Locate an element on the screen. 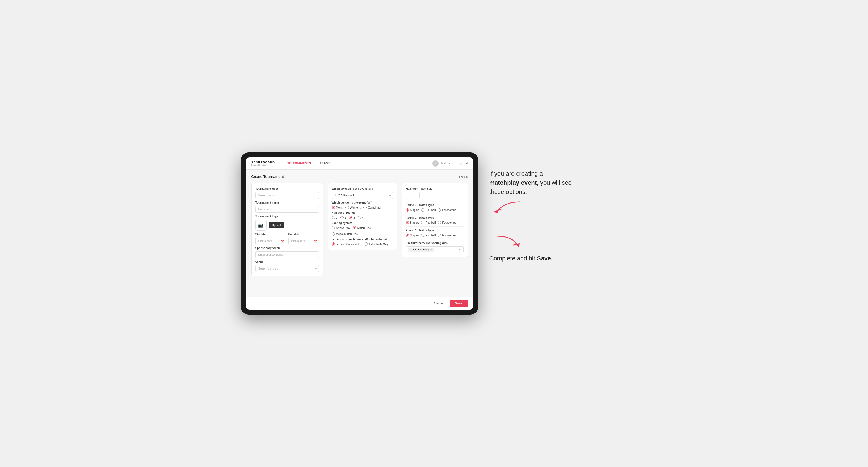 This screenshot has width=868, height=467. round3-radio-group: Singles Fourball Foursomes is located at coordinates (435, 235).